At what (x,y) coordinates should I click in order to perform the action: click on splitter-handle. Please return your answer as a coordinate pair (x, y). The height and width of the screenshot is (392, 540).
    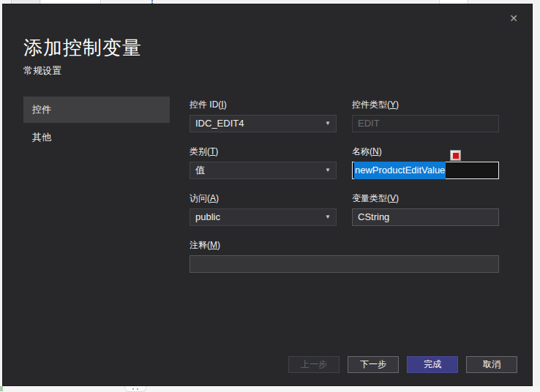
    Looking at the image, I should click on (135, 389).